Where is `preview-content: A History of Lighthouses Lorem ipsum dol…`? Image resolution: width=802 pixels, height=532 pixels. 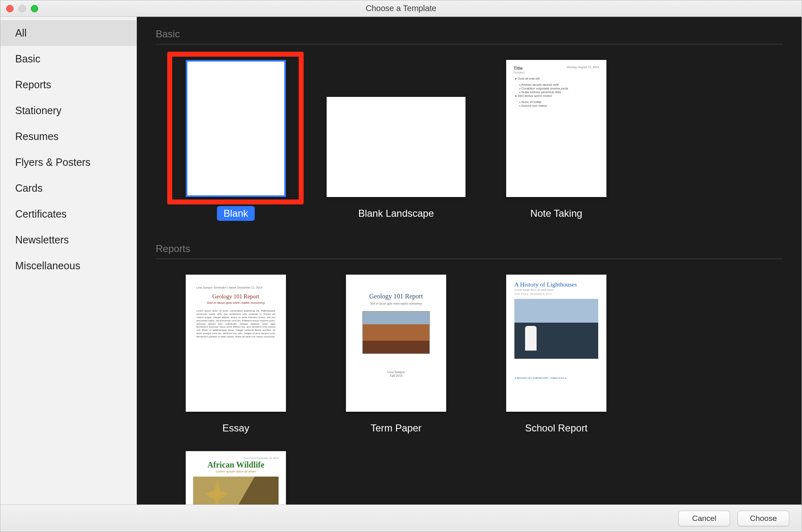 preview-content: A History of Lighthouses Lorem ipsum dol… is located at coordinates (556, 330).